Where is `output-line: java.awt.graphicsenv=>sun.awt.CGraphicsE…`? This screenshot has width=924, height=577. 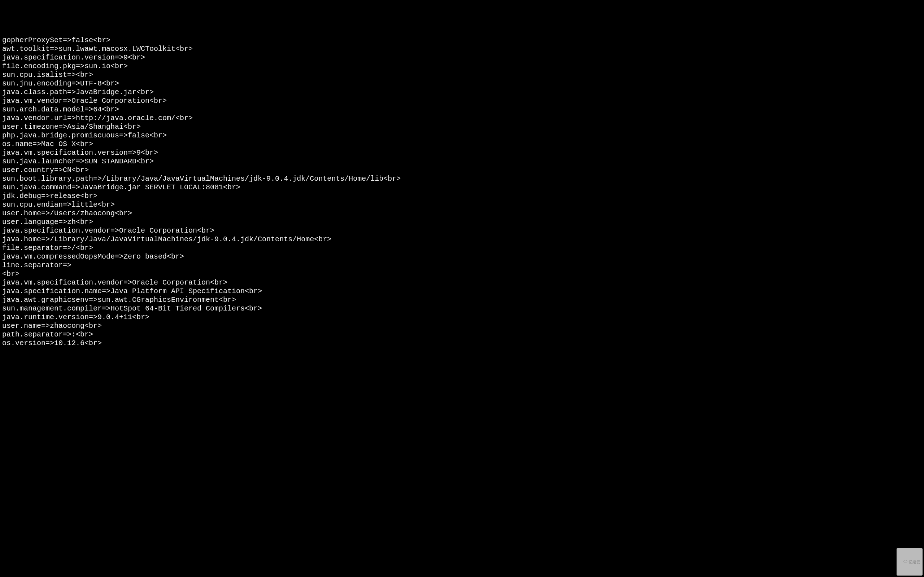
output-line: java.awt.graphicsenv=>sun.awt.CGraphicsE… is located at coordinates (462, 300).